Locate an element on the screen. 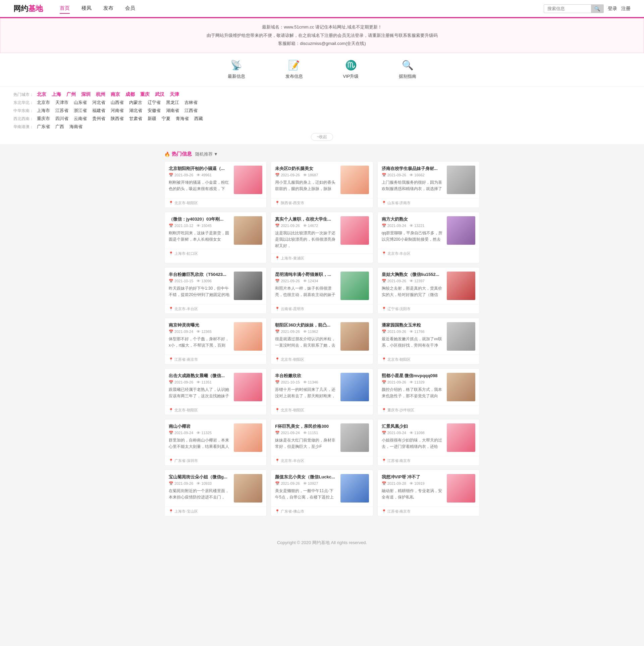 The height and width of the screenshot is (646, 644). city-tianjin: 天津 is located at coordinates (174, 95).